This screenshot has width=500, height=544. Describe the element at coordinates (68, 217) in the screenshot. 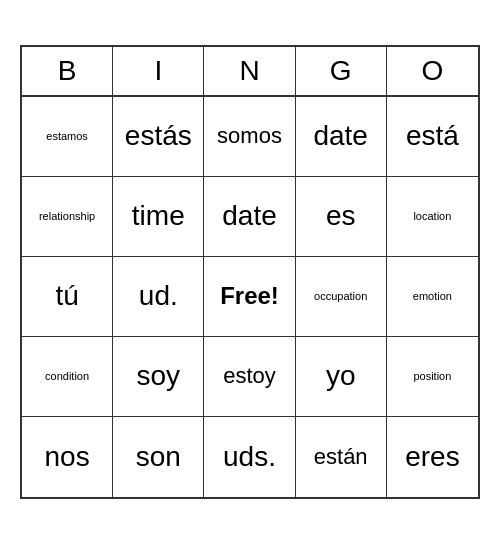

I see `bingo-cell: relationship` at that location.